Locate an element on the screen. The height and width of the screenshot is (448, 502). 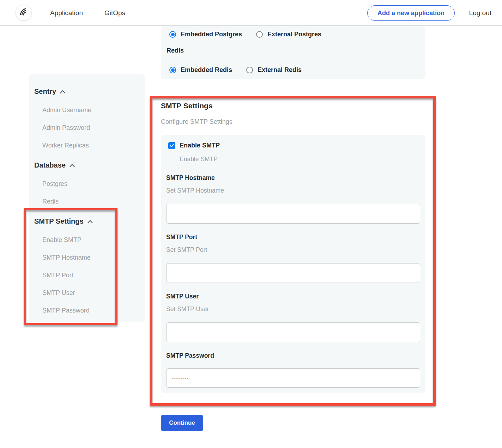
radio-embedded-postgres is located at coordinates (173, 35).